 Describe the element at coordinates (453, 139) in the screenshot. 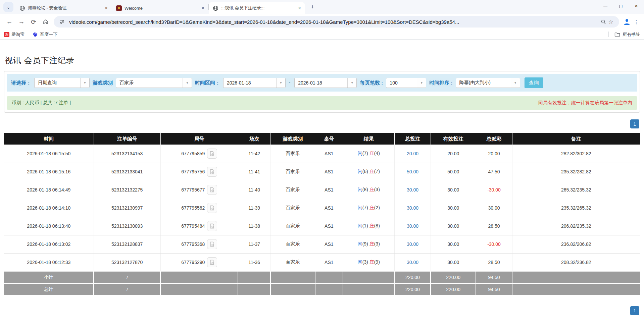

I see `header-valid-bet: 有效投注` at that location.